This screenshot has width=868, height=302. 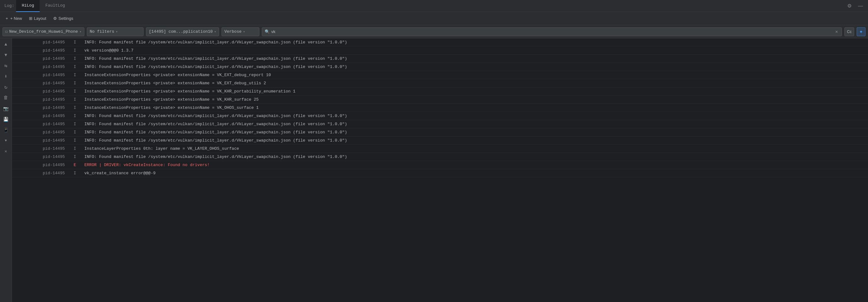 I want to click on verbose-dropdown-arrow: ▾, so click(x=244, y=32).